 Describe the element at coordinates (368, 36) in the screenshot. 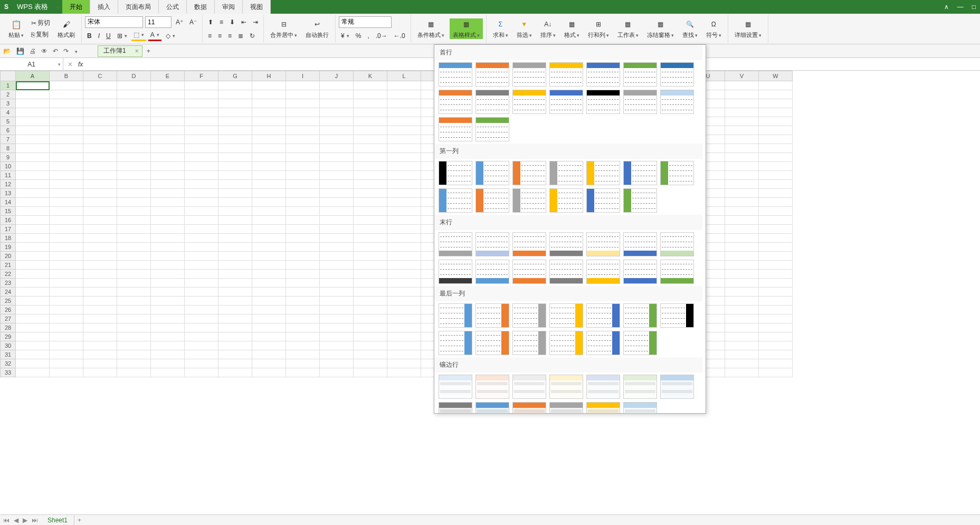

I see `comma-icon: ,` at that location.